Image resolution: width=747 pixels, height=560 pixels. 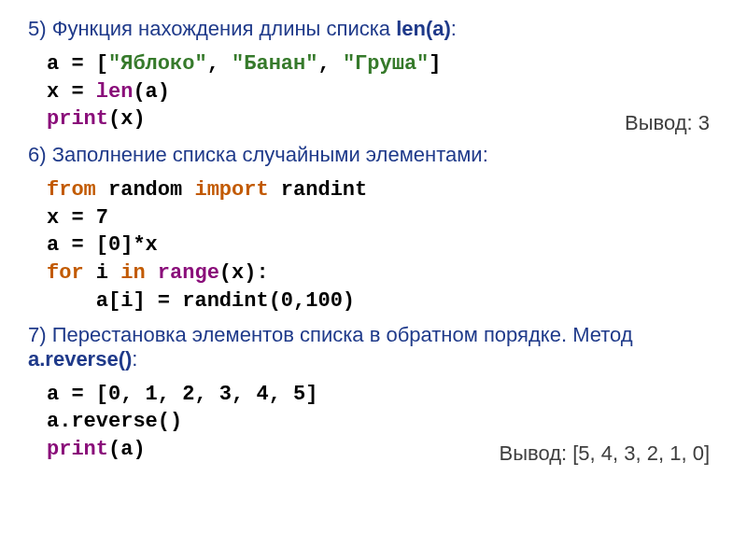 I want to click on code-text: a = [0, 1, 2, 3, 4, 5], so click(x=182, y=394).